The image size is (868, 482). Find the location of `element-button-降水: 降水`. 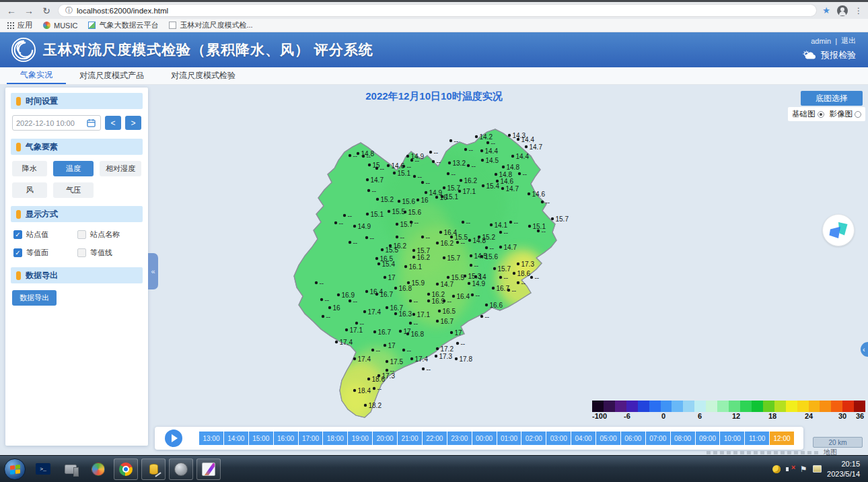

element-button-降水: 降水 is located at coordinates (30, 168).